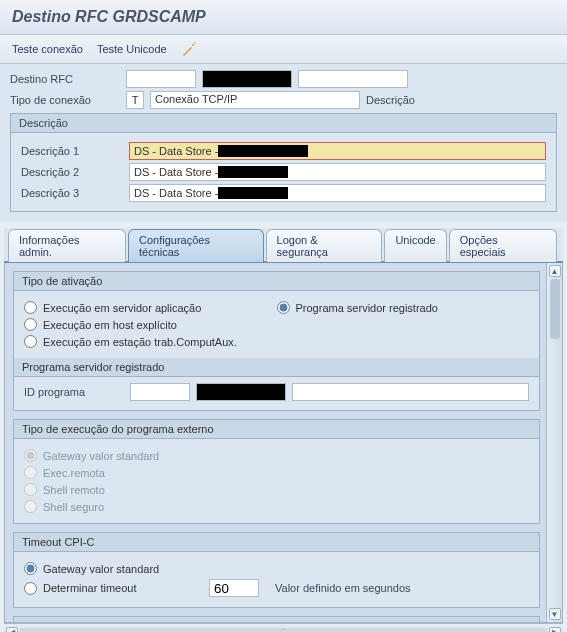 The height and width of the screenshot is (632, 567). What do you see at coordinates (276, 620) in the screenshot?
I see `port-opts-legend: Opções porta conversão` at bounding box center [276, 620].